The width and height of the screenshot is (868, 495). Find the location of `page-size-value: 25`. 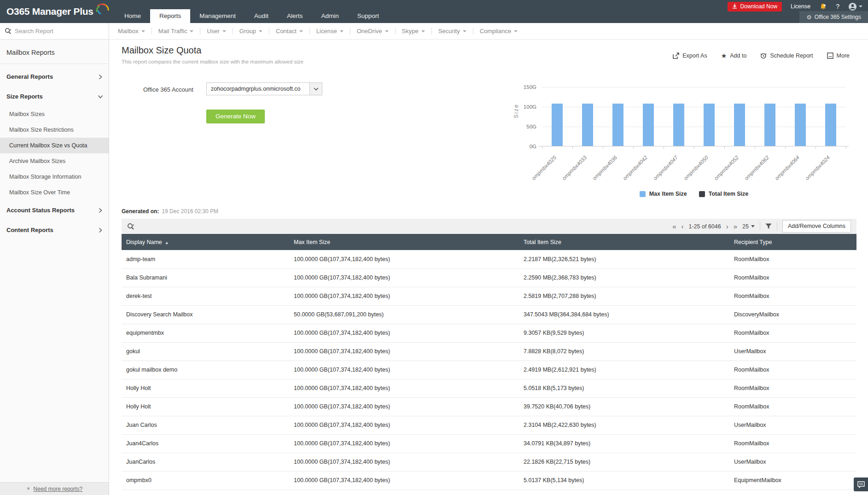

page-size-value: 25 is located at coordinates (746, 227).